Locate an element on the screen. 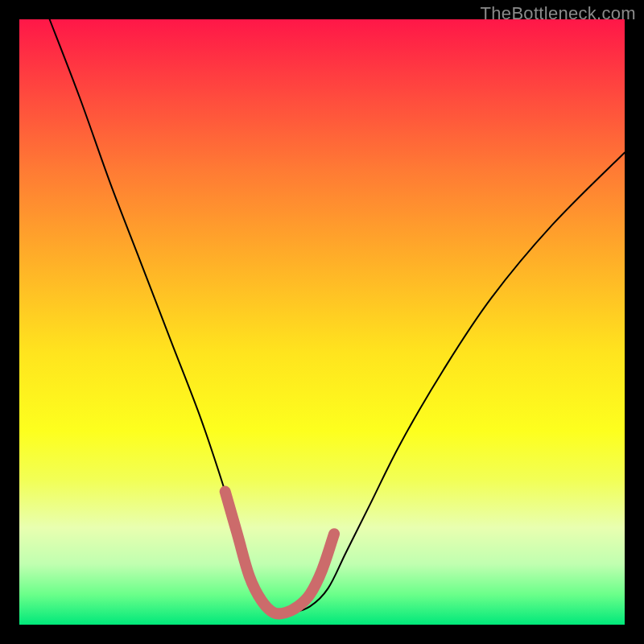  watermark-text: TheBottleneck.com is located at coordinates (559, 14).